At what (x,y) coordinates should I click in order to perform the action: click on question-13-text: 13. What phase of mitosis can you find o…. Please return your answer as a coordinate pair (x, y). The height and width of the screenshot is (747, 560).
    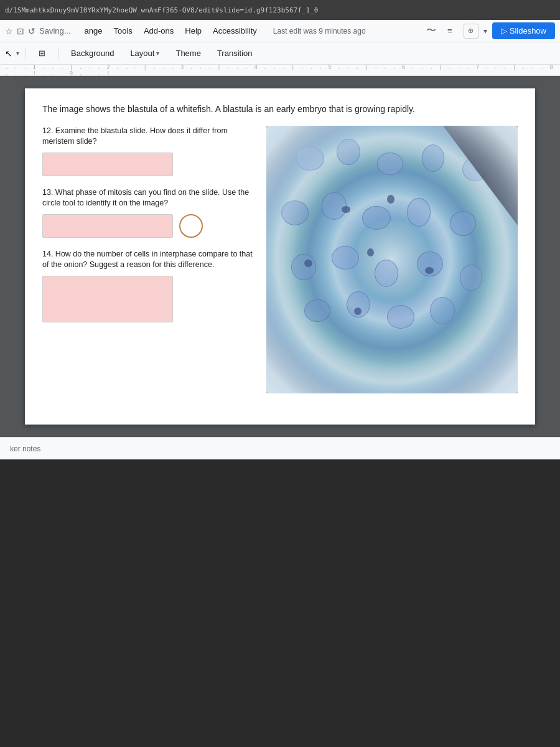
    Looking at the image, I should click on (148, 198).